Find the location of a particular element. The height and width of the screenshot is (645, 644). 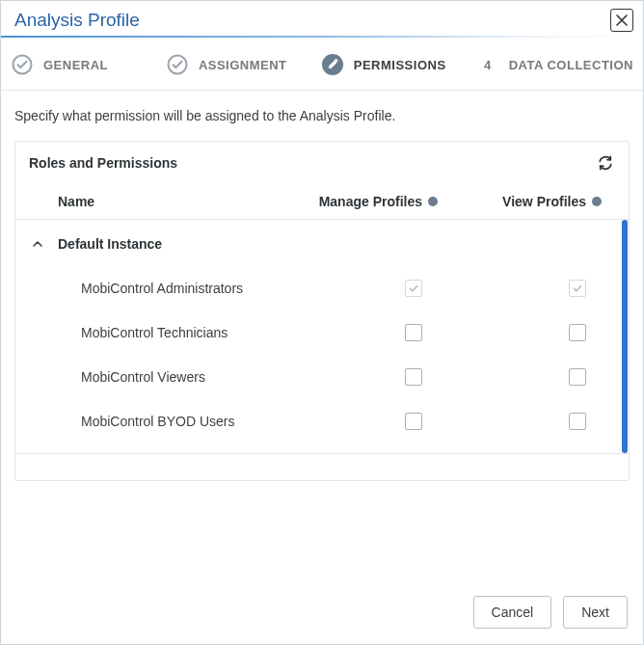

close-button is located at coordinates (622, 20).